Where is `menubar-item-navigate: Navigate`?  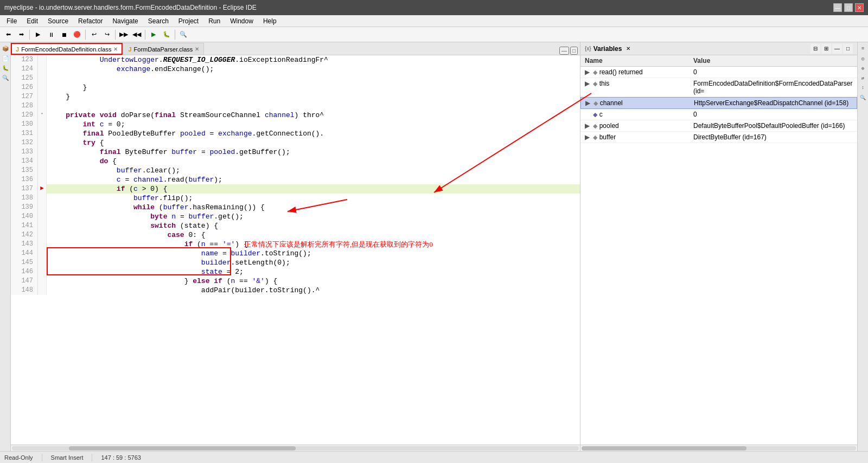 menubar-item-navigate: Navigate is located at coordinates (125, 21).